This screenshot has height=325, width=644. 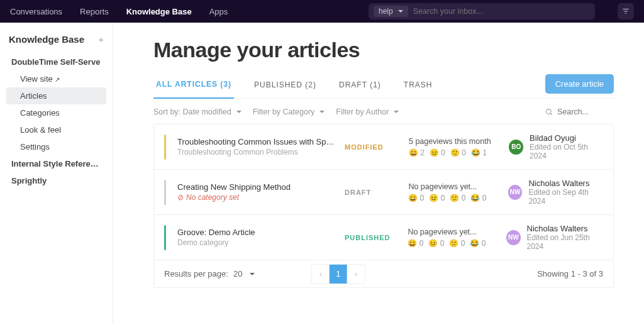 I want to click on tab-1: PUBLISHED (2), so click(x=286, y=86).